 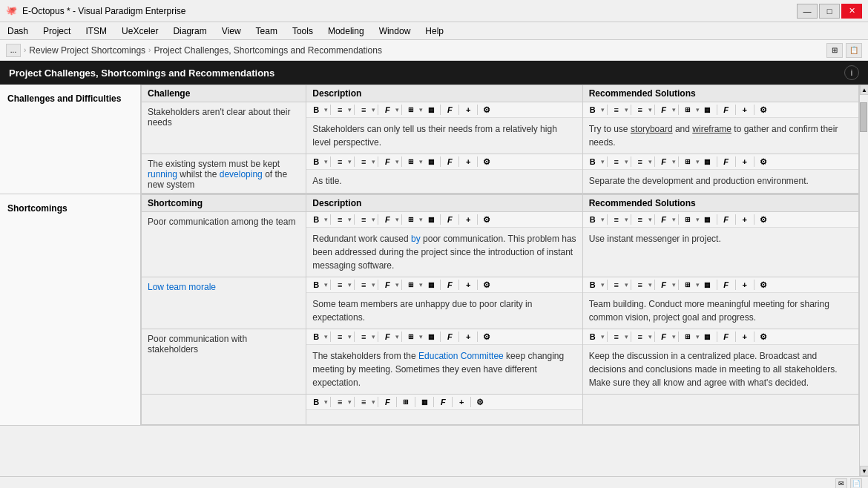 I want to click on shortcoming-desc-1: B ▾ ≡ ▾ ≡ ▾ F ▾, so click(x=444, y=245).